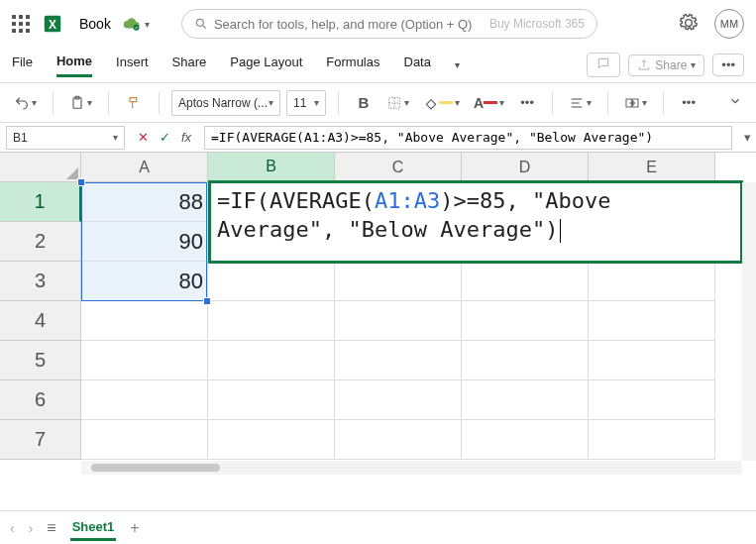 The width and height of the screenshot is (756, 544). Describe the element at coordinates (271, 321) in the screenshot. I see `cell-b4` at that location.